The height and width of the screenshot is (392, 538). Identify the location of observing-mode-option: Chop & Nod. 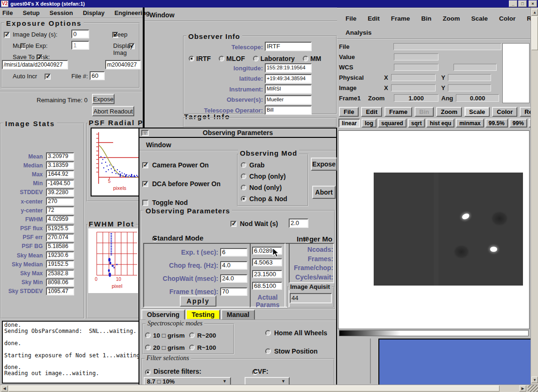
(274, 199).